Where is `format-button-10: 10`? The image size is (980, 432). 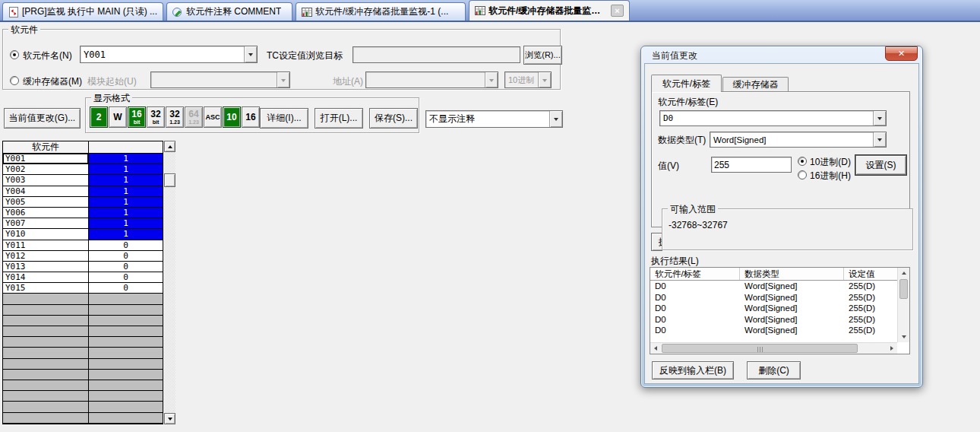 format-button-10: 10 is located at coordinates (232, 117).